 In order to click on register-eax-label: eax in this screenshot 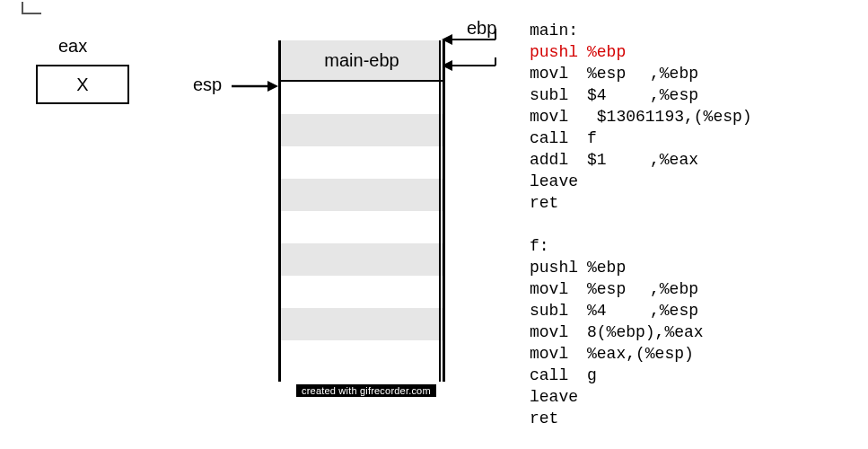, I will do `click(73, 47)`.